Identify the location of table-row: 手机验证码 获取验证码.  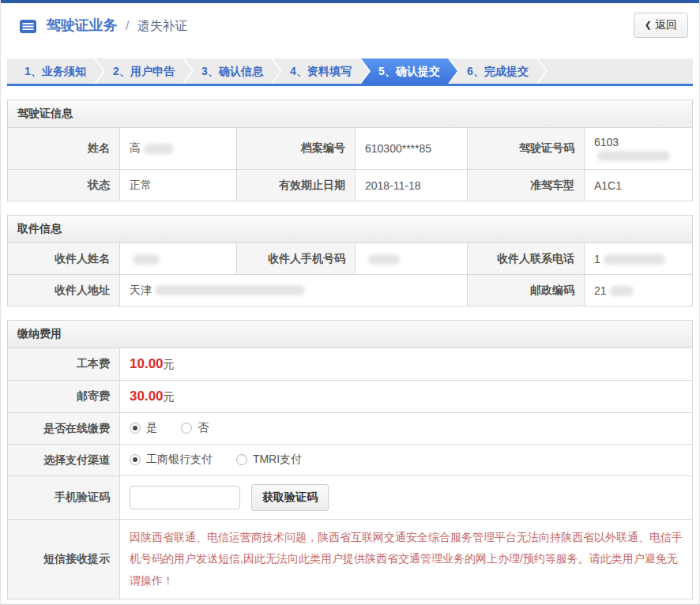
(351, 498).